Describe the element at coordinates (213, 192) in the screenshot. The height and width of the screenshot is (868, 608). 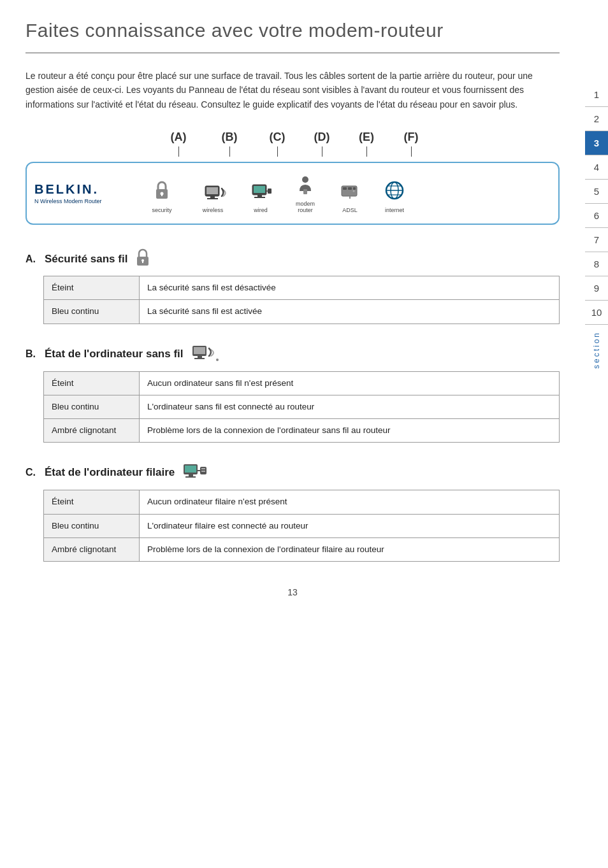
I see `wireless-icon` at that location.